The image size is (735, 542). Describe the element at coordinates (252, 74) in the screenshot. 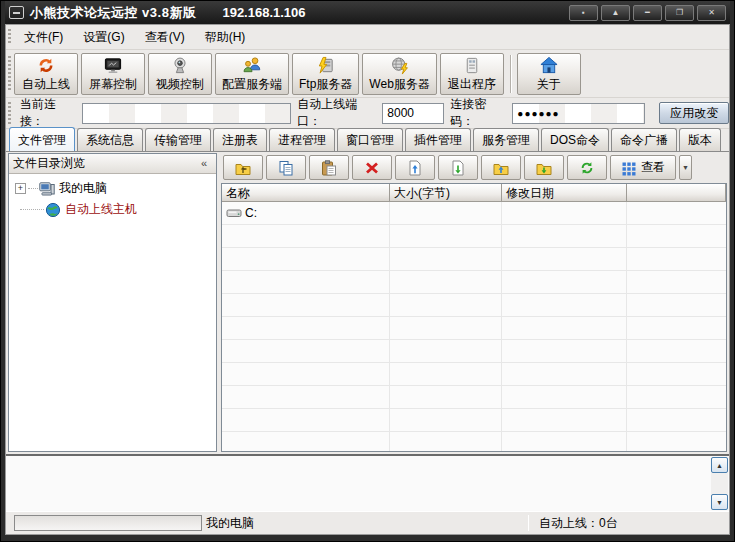

I see `configure-server-button: 配置服务端` at that location.